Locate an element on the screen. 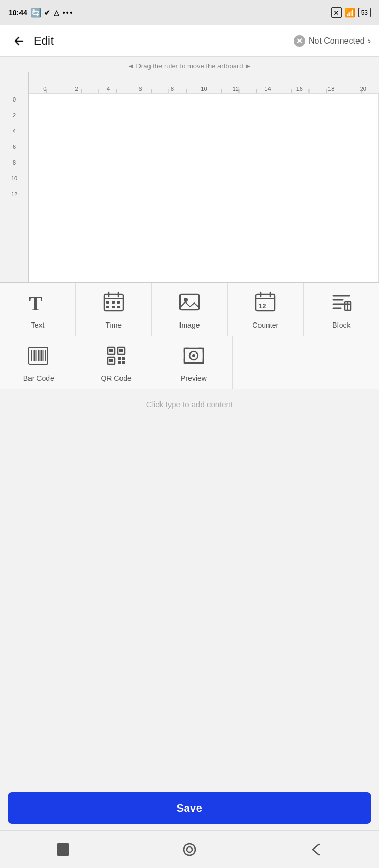 The width and height of the screenshot is (379, 868). back-button is located at coordinates (19, 41).